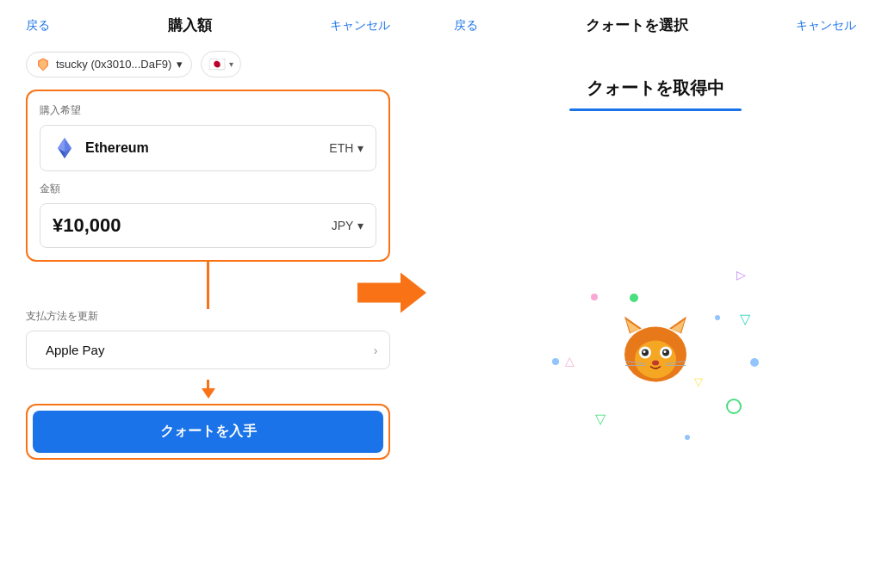 The height and width of the screenshot is (588, 882). Describe the element at coordinates (655, 358) in the screenshot. I see `metamask-fox-image` at that location.